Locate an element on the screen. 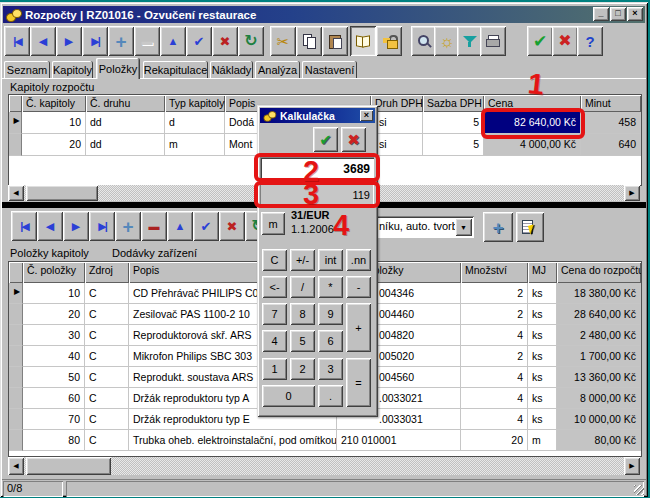 This screenshot has width=650, height=498. edit-record-button: ▲ is located at coordinates (173, 41).